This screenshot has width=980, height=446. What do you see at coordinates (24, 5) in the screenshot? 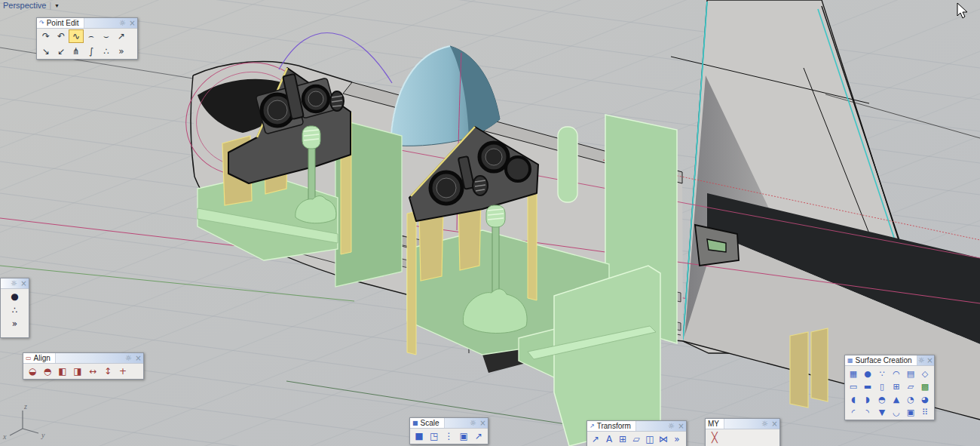
I see `viewport-label-text: Perspective` at bounding box center [24, 5].